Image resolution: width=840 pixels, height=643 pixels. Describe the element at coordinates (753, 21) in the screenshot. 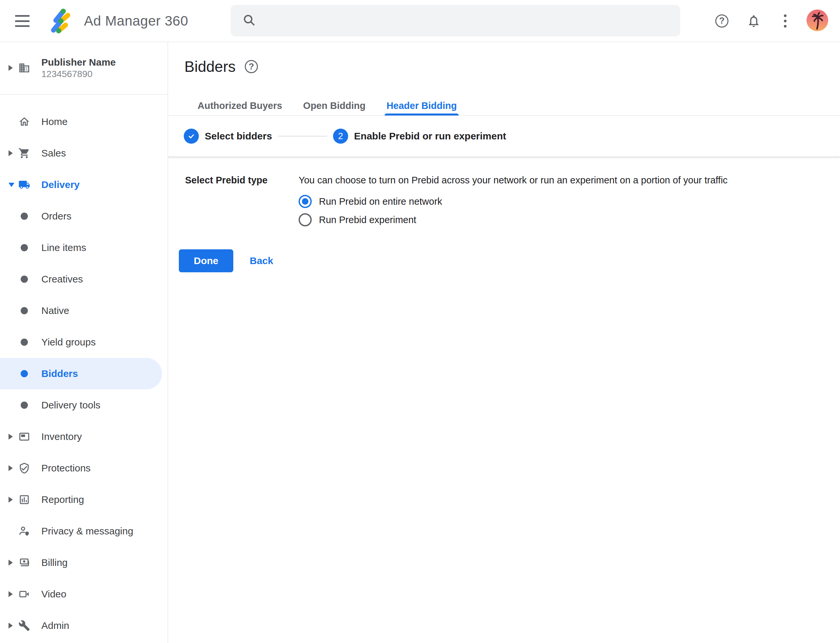

I see `notifications-icon` at that location.